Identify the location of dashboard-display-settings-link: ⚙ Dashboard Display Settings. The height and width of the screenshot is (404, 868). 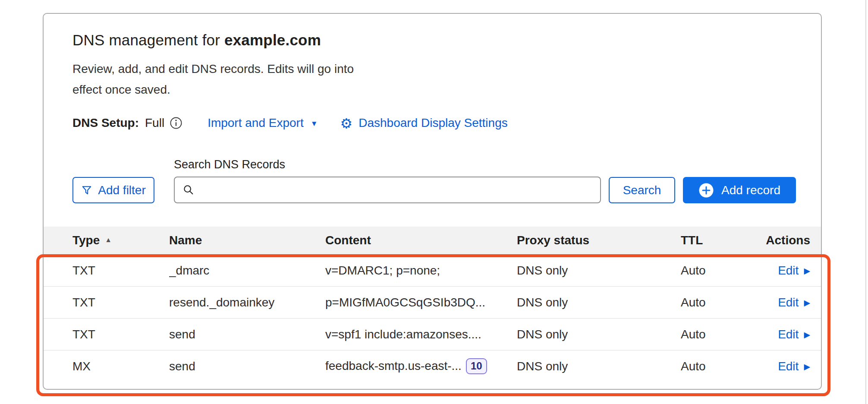
(424, 123).